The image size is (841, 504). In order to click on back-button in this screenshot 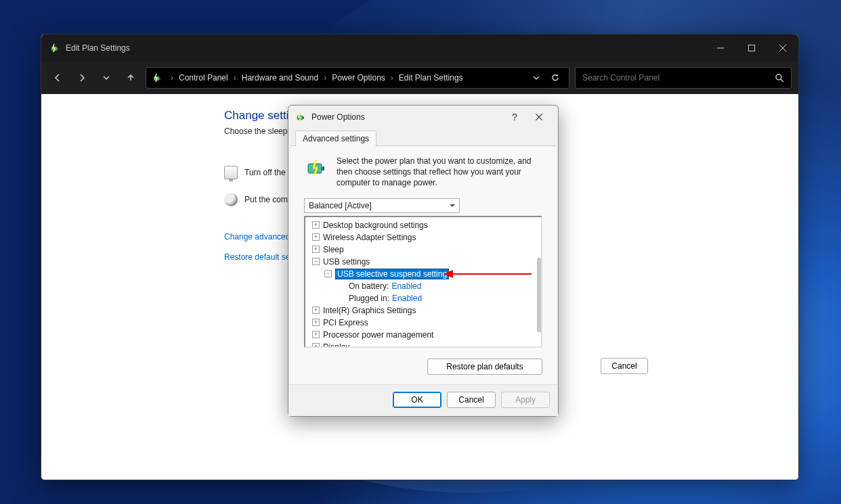, I will do `click(58, 78)`.